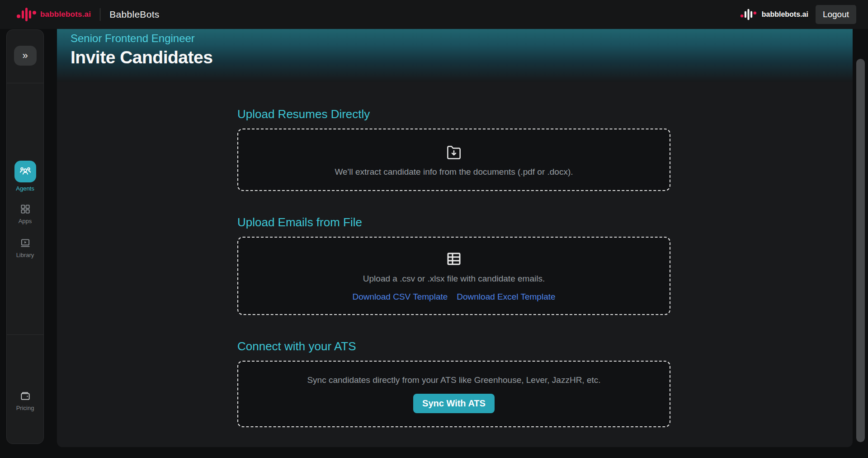 The width and height of the screenshot is (868, 458). Describe the element at coordinates (25, 188) in the screenshot. I see `sidebar-item-label: Agents` at that location.